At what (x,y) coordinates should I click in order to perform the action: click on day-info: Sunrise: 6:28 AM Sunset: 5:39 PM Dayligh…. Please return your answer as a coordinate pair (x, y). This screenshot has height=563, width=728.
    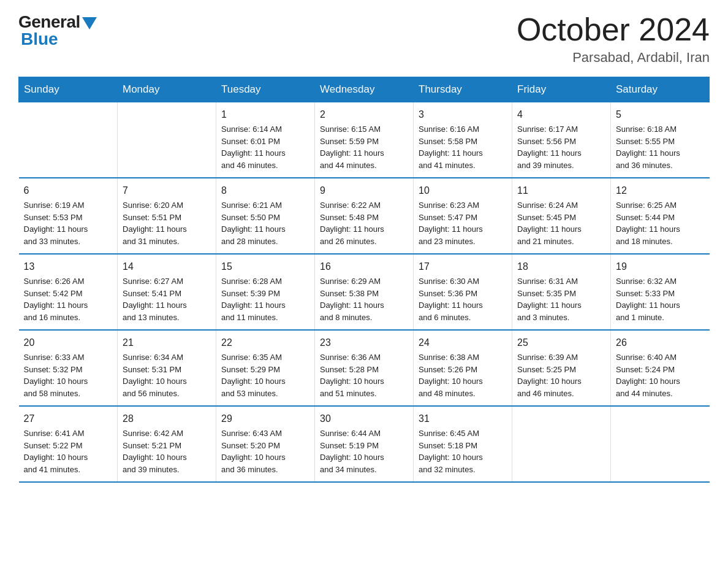
    Looking at the image, I should click on (265, 299).